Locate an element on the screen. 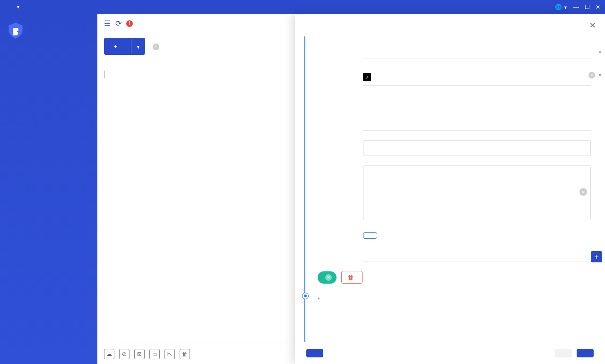 Image resolution: width=605 pixels, height=364 pixels. minimize-icon: — is located at coordinates (576, 7).